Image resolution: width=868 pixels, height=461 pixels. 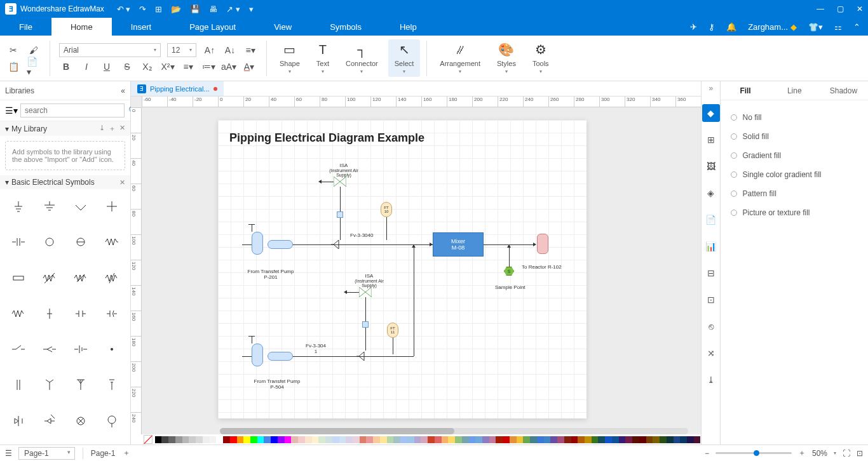 What do you see at coordinates (9, 453) in the screenshot?
I see `pages-icon: ☰` at bounding box center [9, 453].